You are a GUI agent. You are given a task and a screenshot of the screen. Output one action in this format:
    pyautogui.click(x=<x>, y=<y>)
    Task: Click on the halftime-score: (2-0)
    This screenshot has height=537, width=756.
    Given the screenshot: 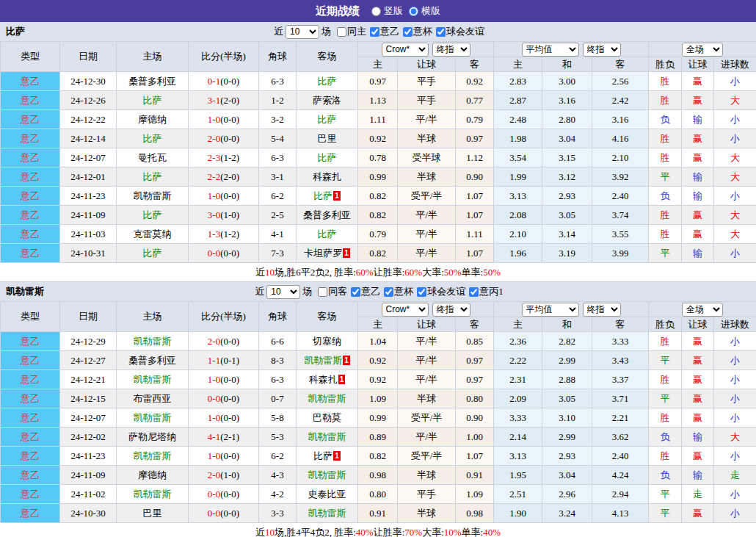 What is the action you would take?
    pyautogui.click(x=230, y=176)
    